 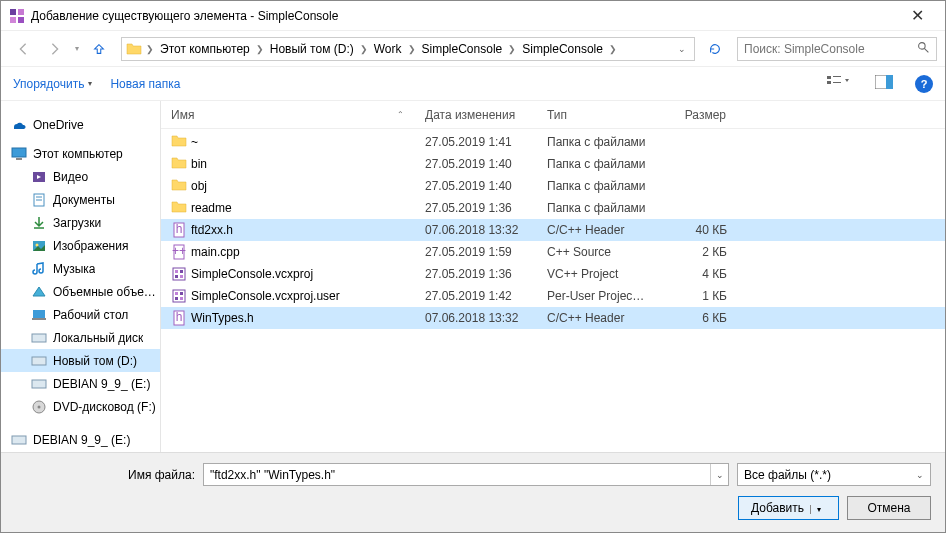 I want to click on file-date-cell: 27.05.2019 1:36, so click(x=476, y=274).